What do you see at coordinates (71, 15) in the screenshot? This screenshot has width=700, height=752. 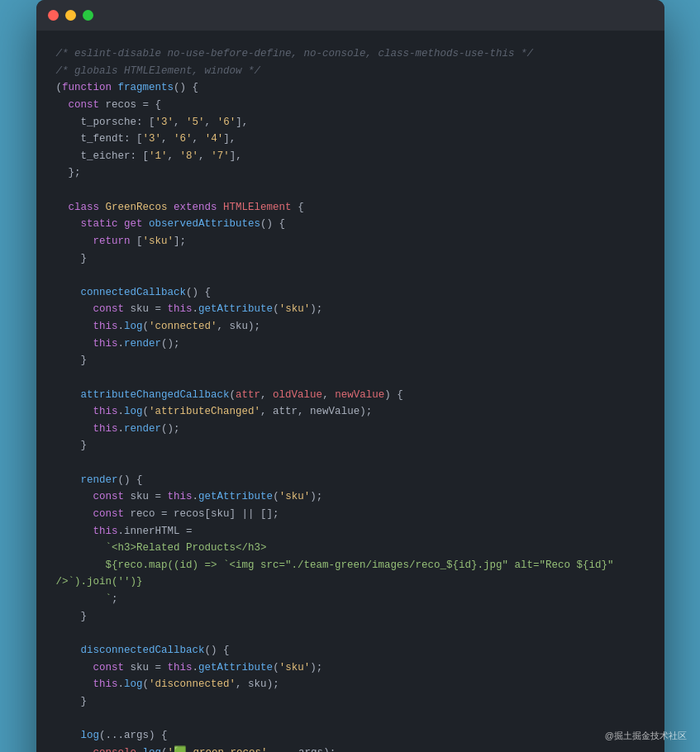 I see `minimize-button` at bounding box center [71, 15].